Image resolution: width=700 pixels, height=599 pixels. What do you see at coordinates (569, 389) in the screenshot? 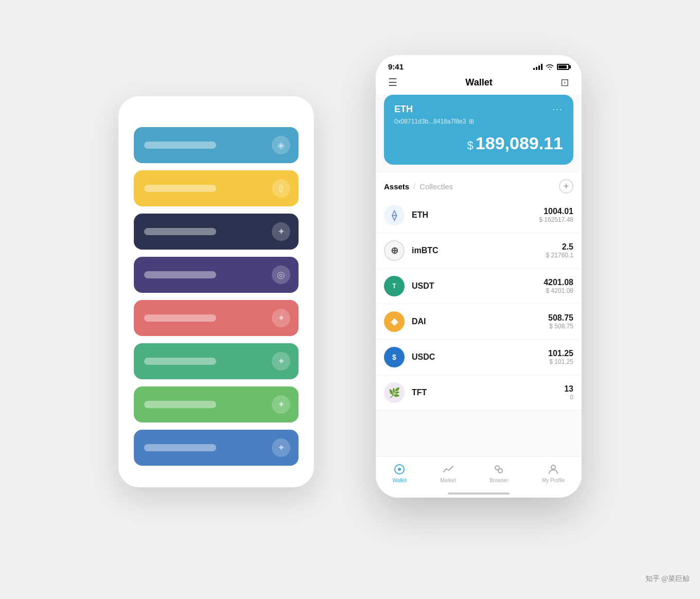
I see `tft-amount: 13` at bounding box center [569, 389].